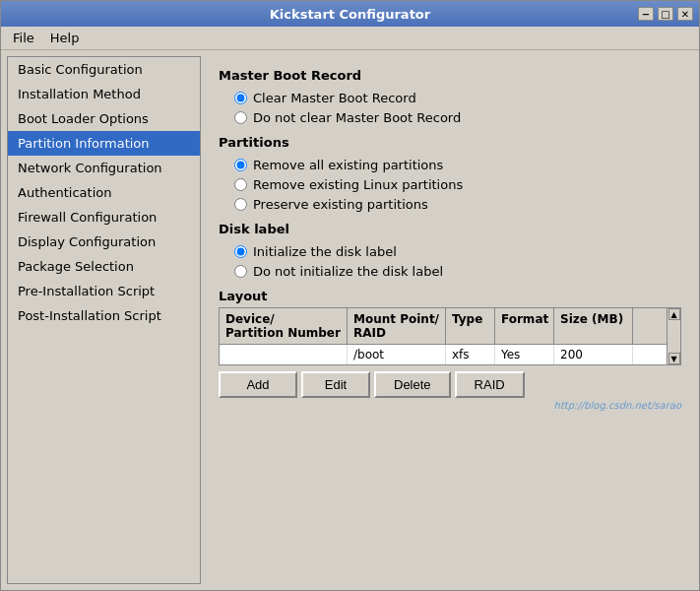 This screenshot has width=700, height=591. Describe the element at coordinates (685, 14) in the screenshot. I see `close-button: ✕` at that location.